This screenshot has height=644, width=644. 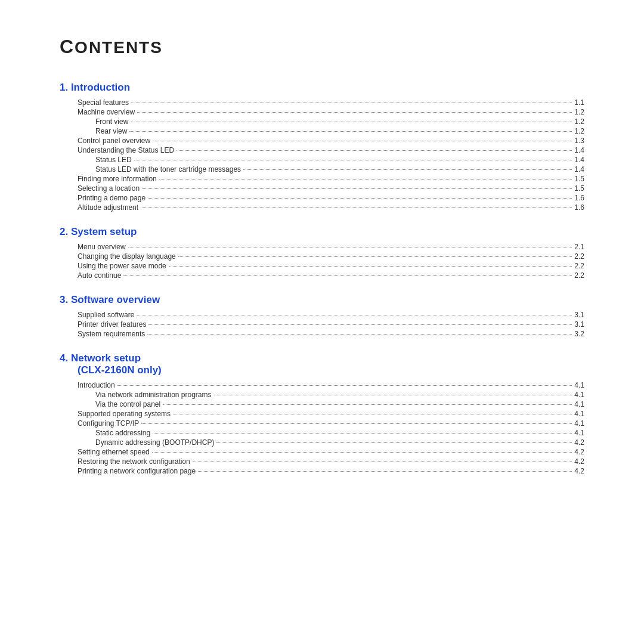 I want to click on entry-label: Status LED with the toner cartridge mess…, so click(x=168, y=169).